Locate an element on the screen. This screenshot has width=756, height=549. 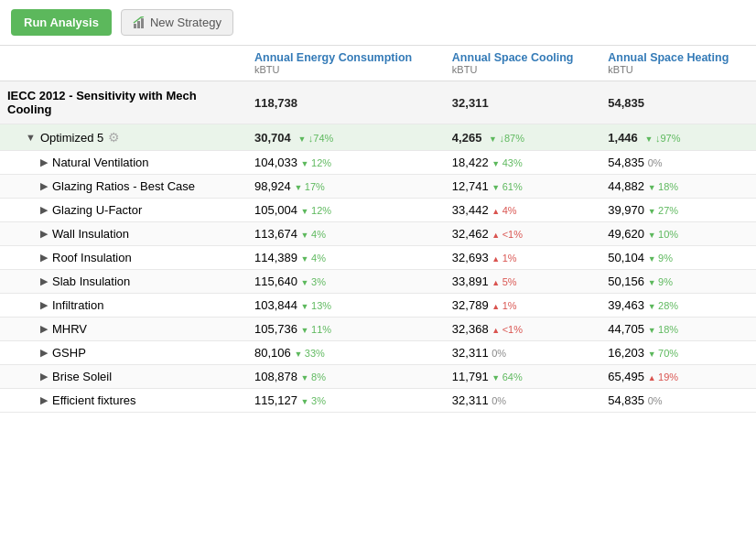
table-row: ▶ Brise Soleil 108,878 8% 11,791 64% 65,… is located at coordinates (378, 377).